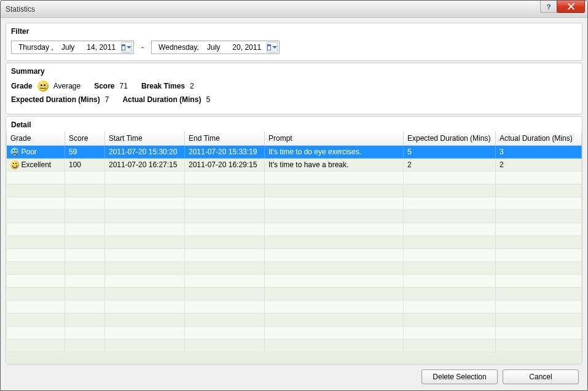 This screenshot has height=391, width=588. I want to click on col-grade: Grade, so click(36, 139).